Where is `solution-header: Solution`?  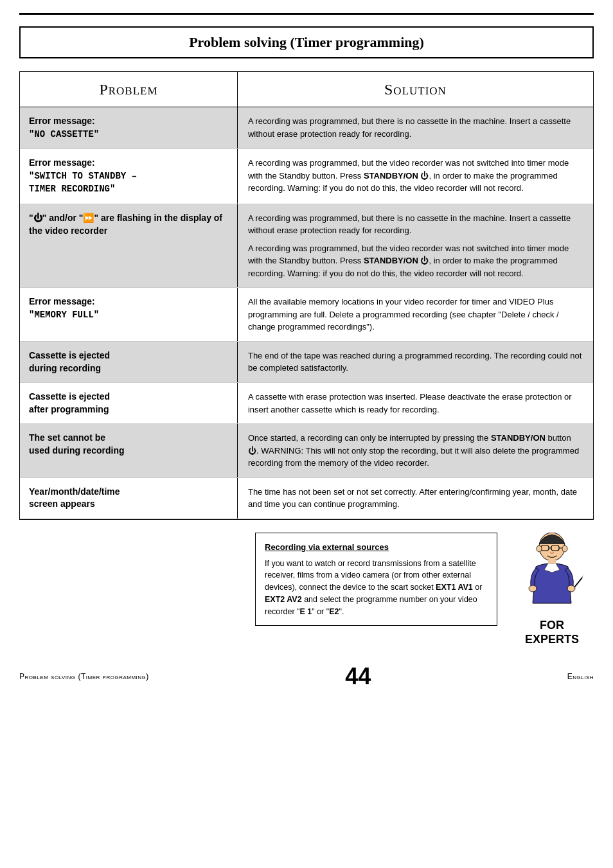 solution-header: Solution is located at coordinates (415, 89).